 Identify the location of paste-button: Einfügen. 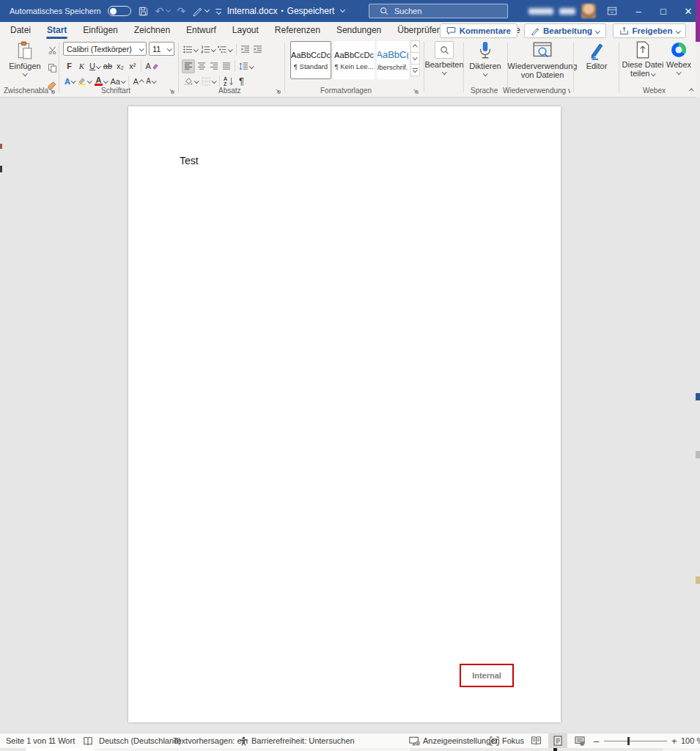
(25, 59).